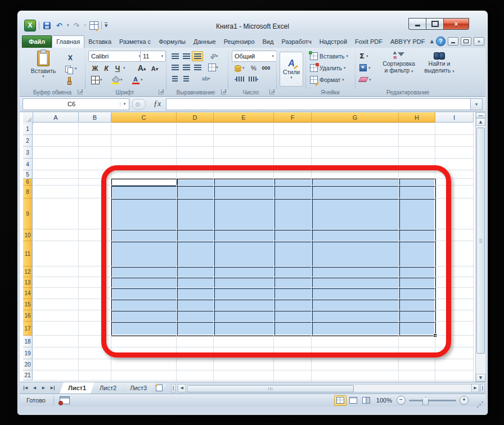 The height and width of the screenshot is (425, 504). What do you see at coordinates (479, 42) in the screenshot?
I see `workbook-close-button: ×` at bounding box center [479, 42].